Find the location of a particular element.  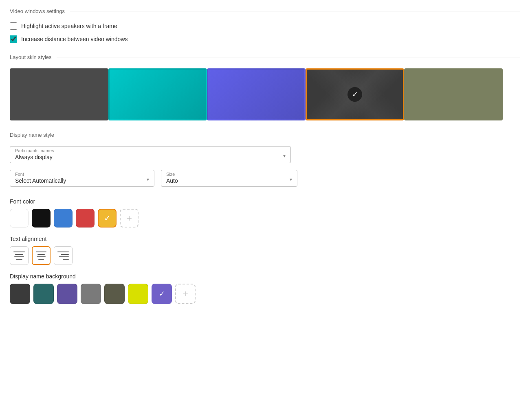

align-left-btn is located at coordinates (19, 256).